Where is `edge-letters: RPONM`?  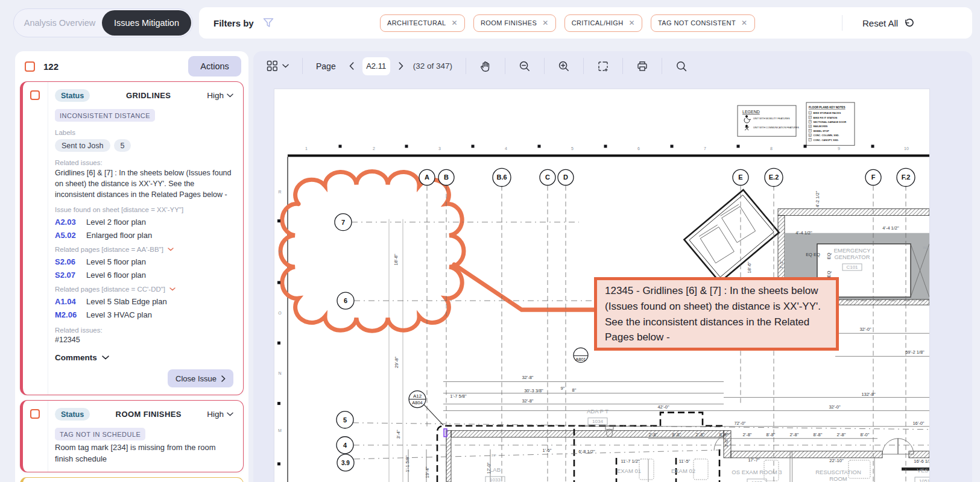 edge-letters: RPONM is located at coordinates (280, 328).